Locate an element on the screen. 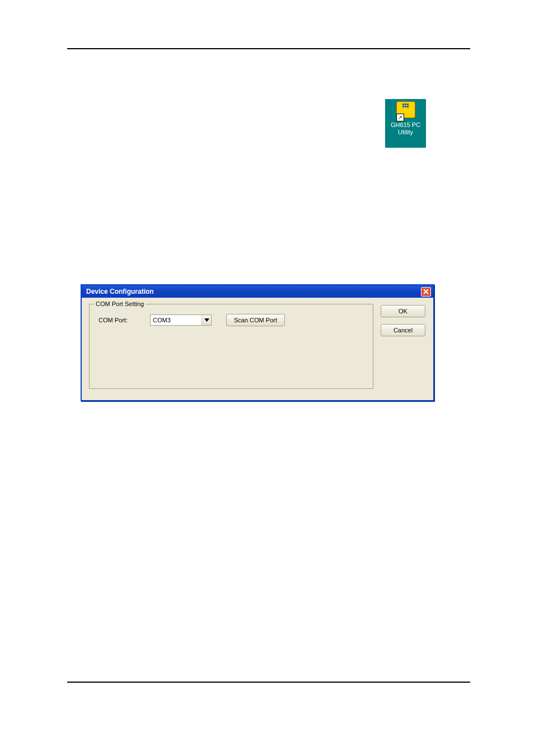 This screenshot has height=756, width=534. com-port-value: COM3 is located at coordinates (162, 320).